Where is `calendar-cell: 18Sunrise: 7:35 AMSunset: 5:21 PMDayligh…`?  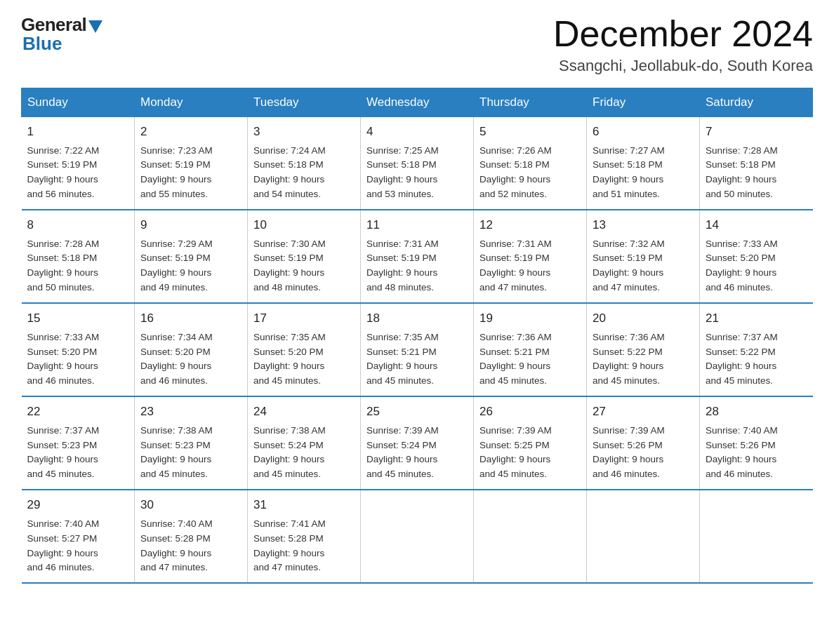 calendar-cell: 18Sunrise: 7:35 AMSunset: 5:21 PMDayligh… is located at coordinates (417, 349).